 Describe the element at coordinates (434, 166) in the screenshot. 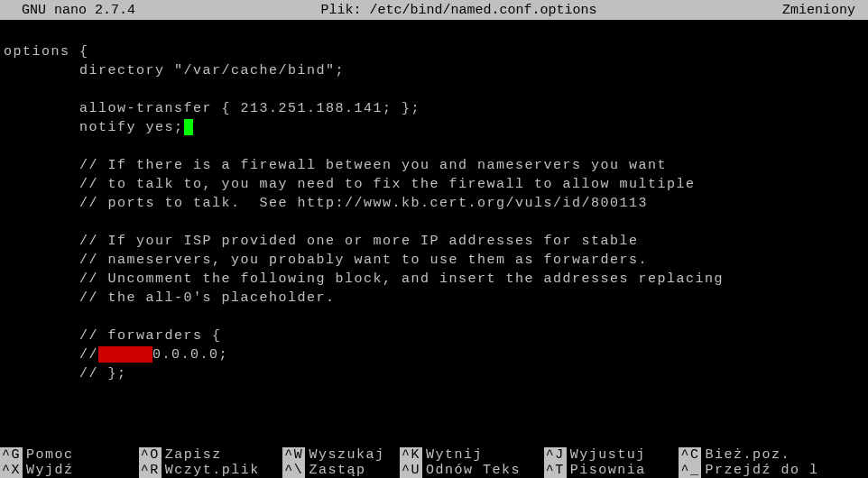

I see `editor-line: // If there is a firewall between you an…` at that location.